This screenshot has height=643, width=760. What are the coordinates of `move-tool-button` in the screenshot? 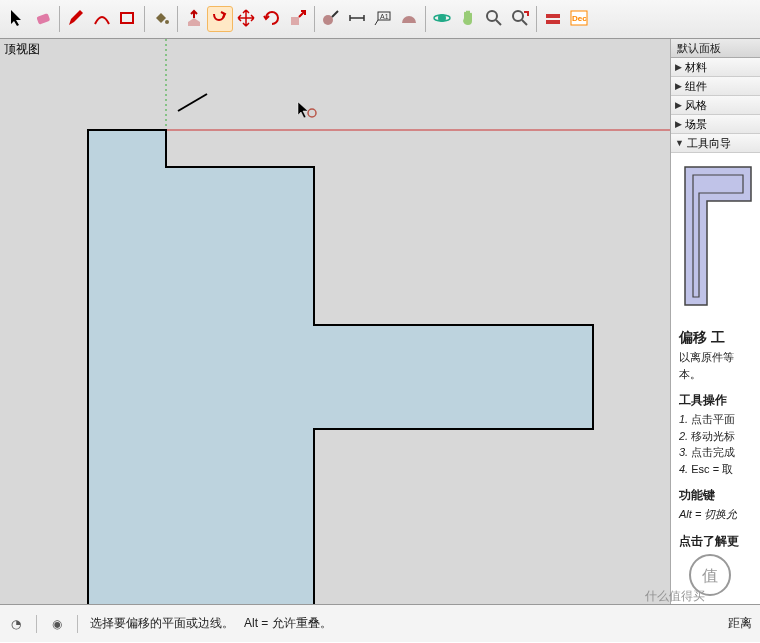 It's located at (246, 19).